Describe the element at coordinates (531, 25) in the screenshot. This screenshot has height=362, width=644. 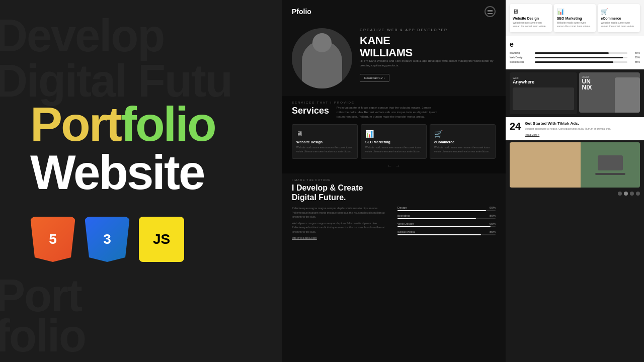
I see `right-card-text-0: Website modo sume even saman the comet t…` at that location.